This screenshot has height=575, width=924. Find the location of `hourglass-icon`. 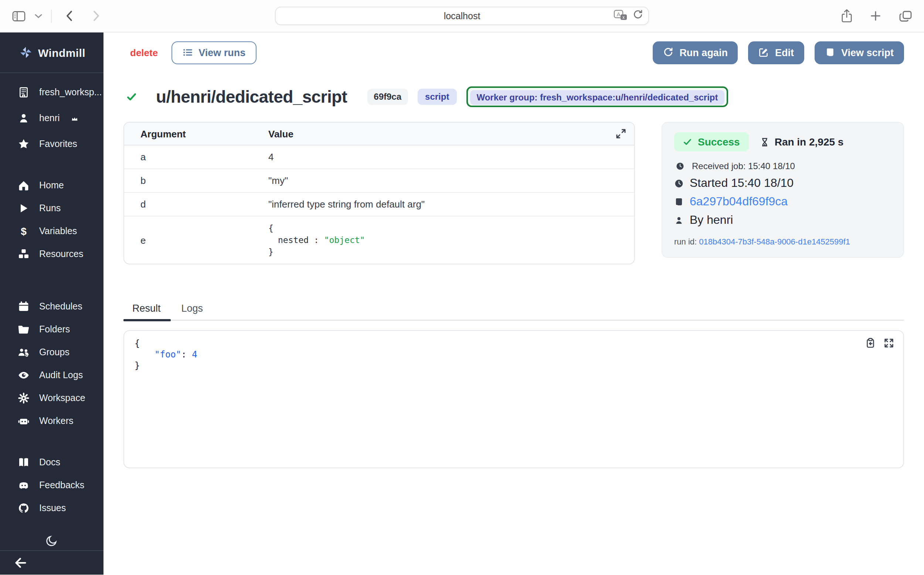

hourglass-icon is located at coordinates (765, 142).